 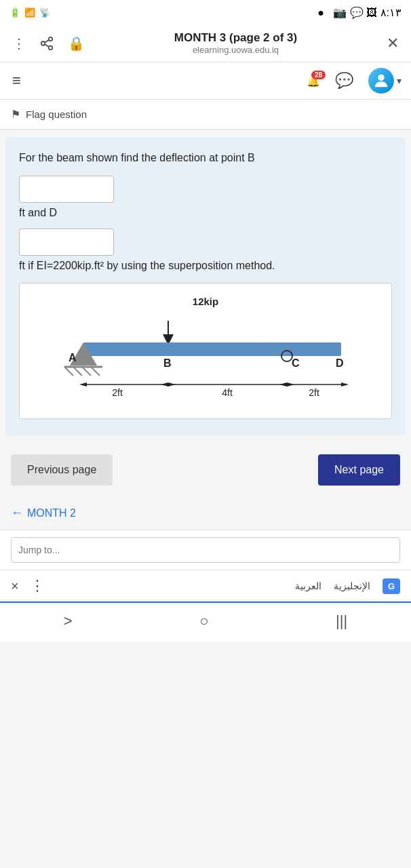 I want to click on screenshot-icon: 📷, so click(x=340, y=12).